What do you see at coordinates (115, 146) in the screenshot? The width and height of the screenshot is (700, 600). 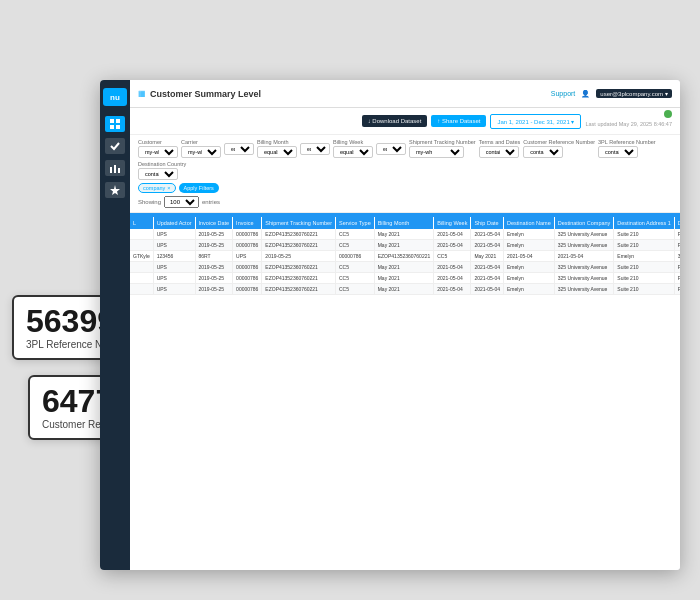 I see `sidebar-item-check` at bounding box center [115, 146].